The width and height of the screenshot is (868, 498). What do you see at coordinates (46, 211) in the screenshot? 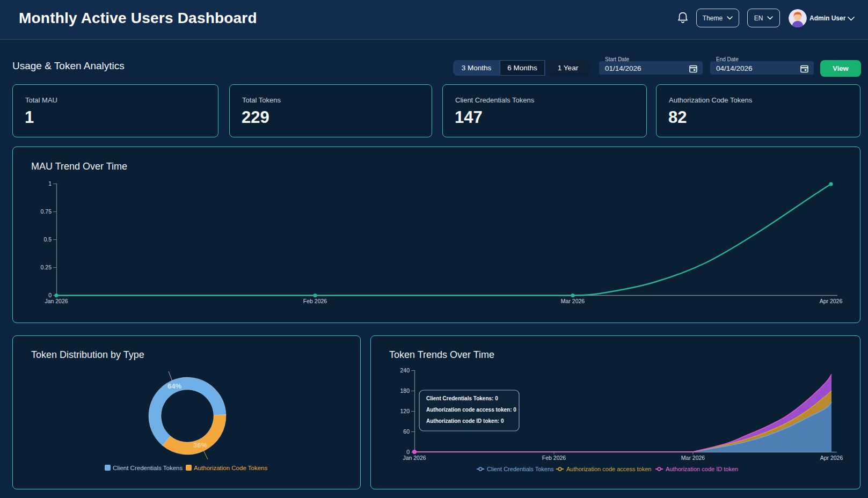
I see `svg-text: 0.75` at bounding box center [46, 211].